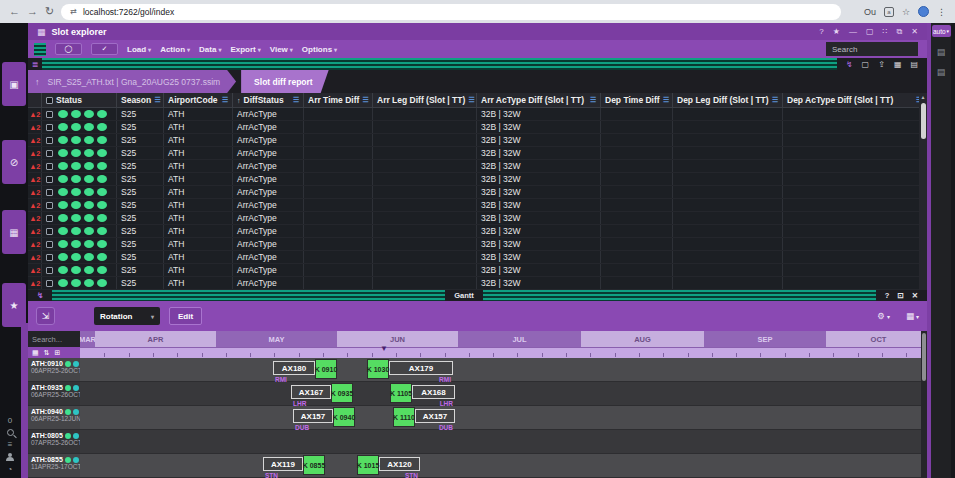 Image resolution: width=955 pixels, height=478 pixels. Describe the element at coordinates (80, 100) in the screenshot. I see `column-header: Status` at that location.